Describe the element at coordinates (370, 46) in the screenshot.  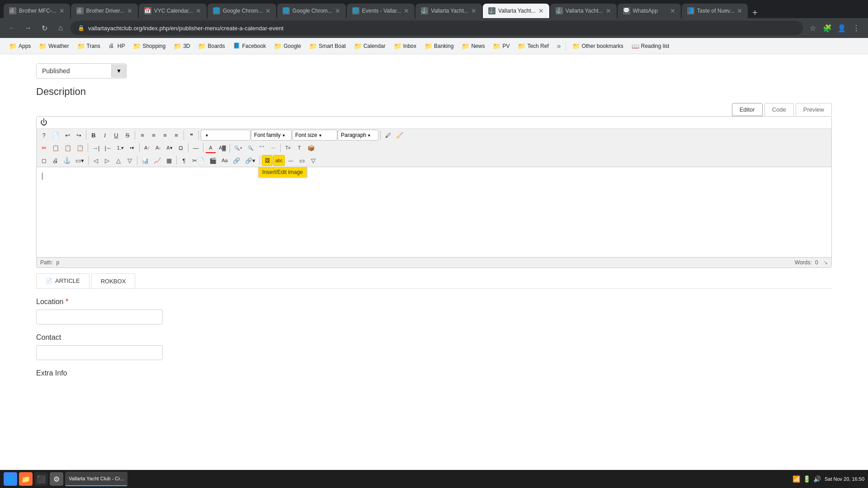
I see `bookmark-calendar: 📁 Calendar` at that location.